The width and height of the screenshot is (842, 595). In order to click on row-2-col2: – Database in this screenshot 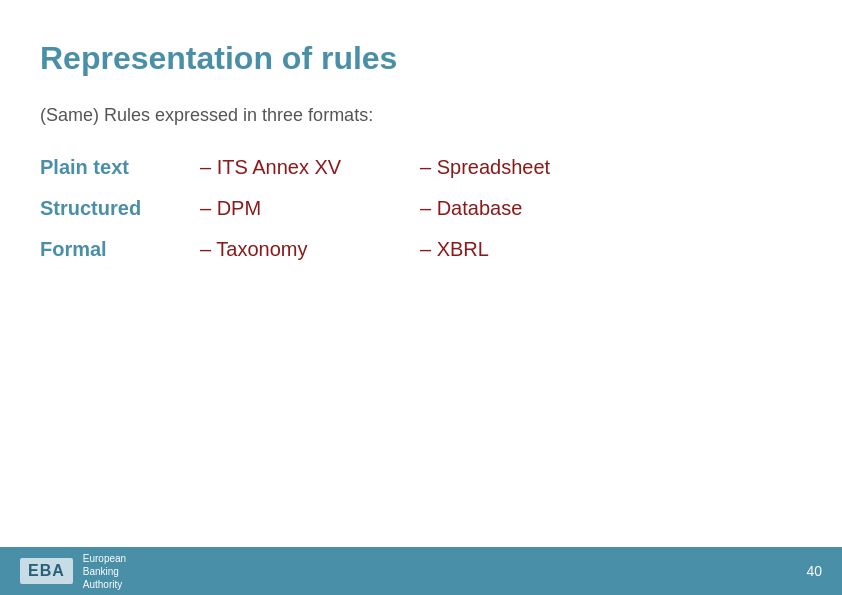, I will do `click(530, 208)`.